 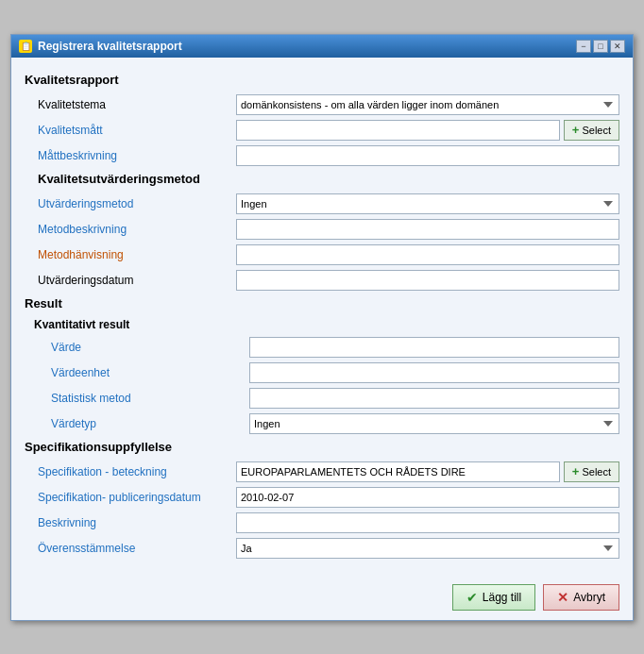 I want to click on statistisk-metod-input, so click(x=434, y=398).